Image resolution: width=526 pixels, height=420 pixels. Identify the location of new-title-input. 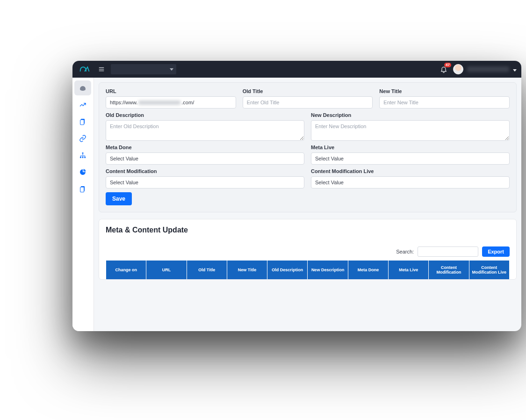
(444, 102).